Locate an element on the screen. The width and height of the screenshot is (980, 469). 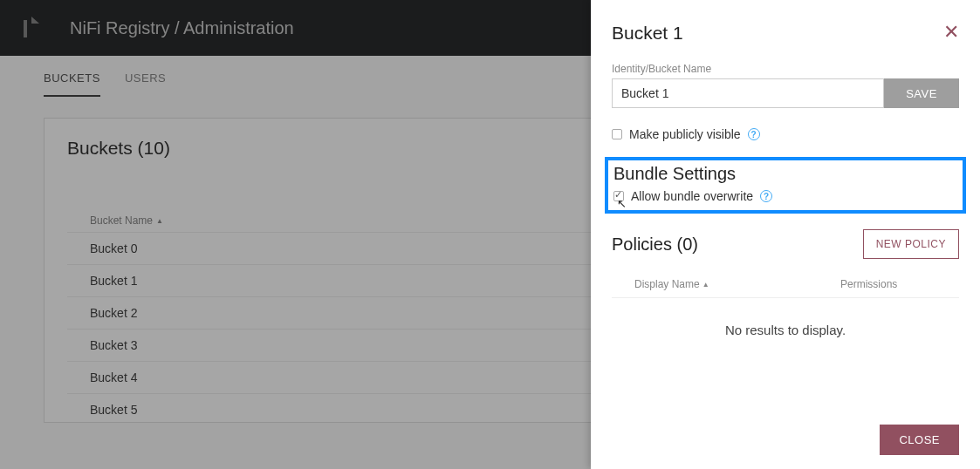
policy-table-header: Display Name ▲ Permissions is located at coordinates (785, 284).